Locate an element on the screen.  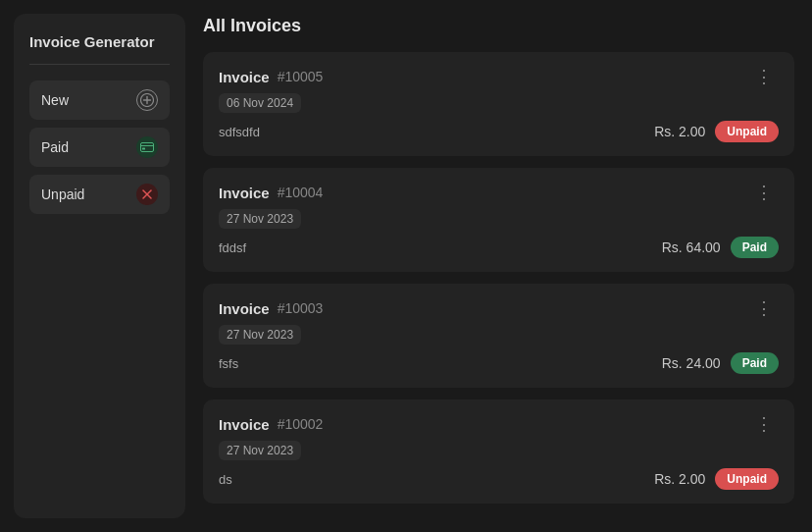
invoice-card: Invoice #10002 ⋮ 27 Nov 2023 ds Rs. 2.00… is located at coordinates (498, 452).